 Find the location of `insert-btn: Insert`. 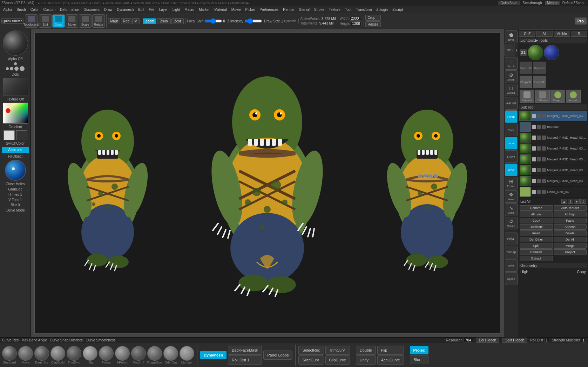

insert-btn: Insert is located at coordinates (536, 233).